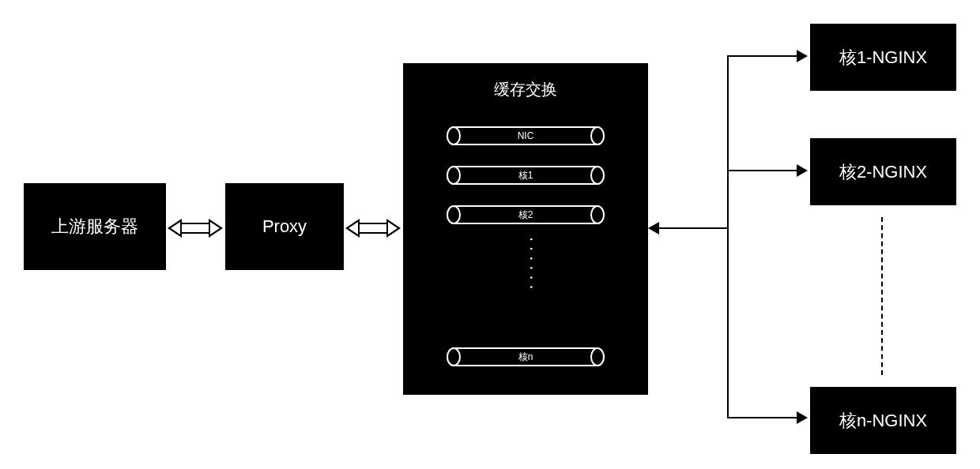 The width and height of the screenshot is (980, 469). I want to click on queue-coren: 核n, so click(526, 357).